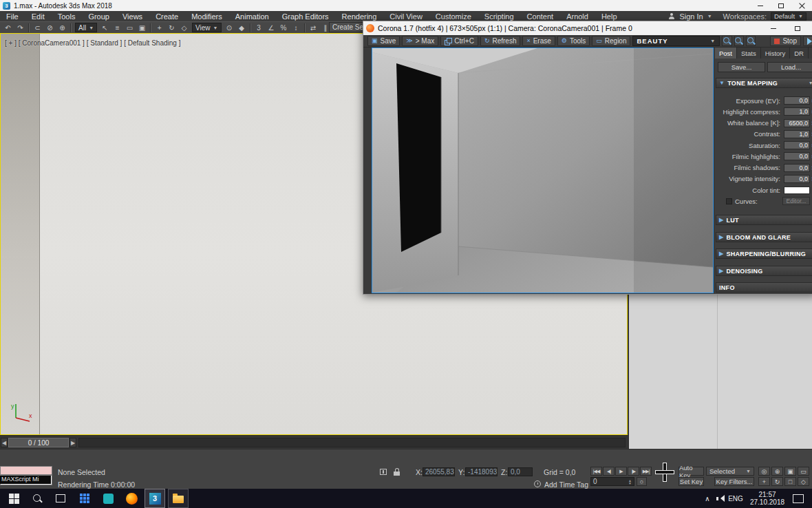 This screenshot has height=508, width=812. I want to click on minimize-button, so click(760, 6).